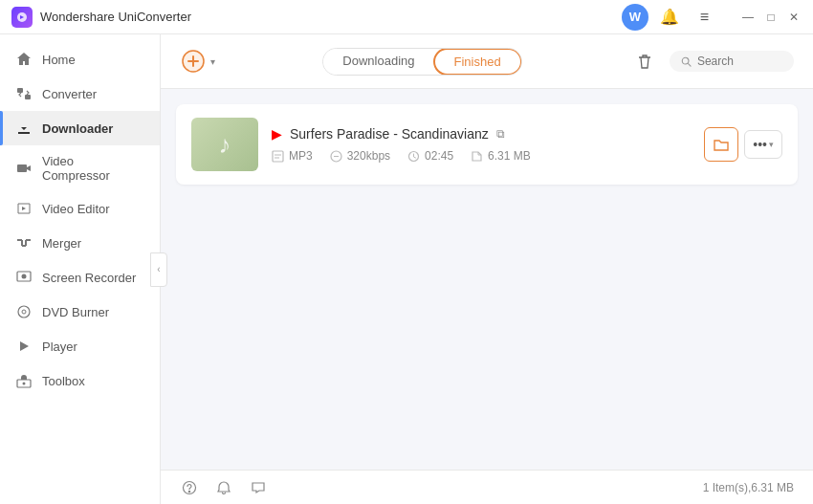 The width and height of the screenshot is (813, 504). Describe the element at coordinates (635, 17) in the screenshot. I see `avatar: W` at that location.